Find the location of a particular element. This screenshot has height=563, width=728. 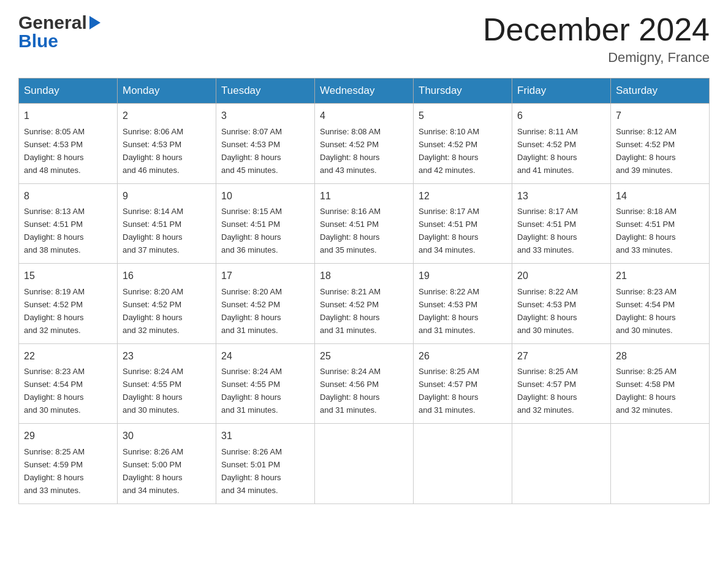

calendar-cell: 9 Sunrise: 8:14 AMSunset: 4:51 PMDayligh… is located at coordinates (167, 223).